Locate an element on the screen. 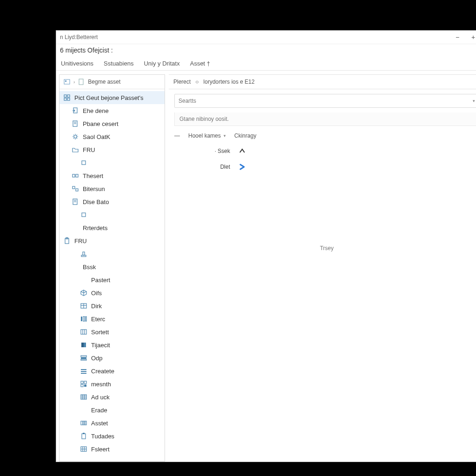 The width and height of the screenshot is (476, 476). tree-node-8: Dlse Bato is located at coordinates (112, 202).